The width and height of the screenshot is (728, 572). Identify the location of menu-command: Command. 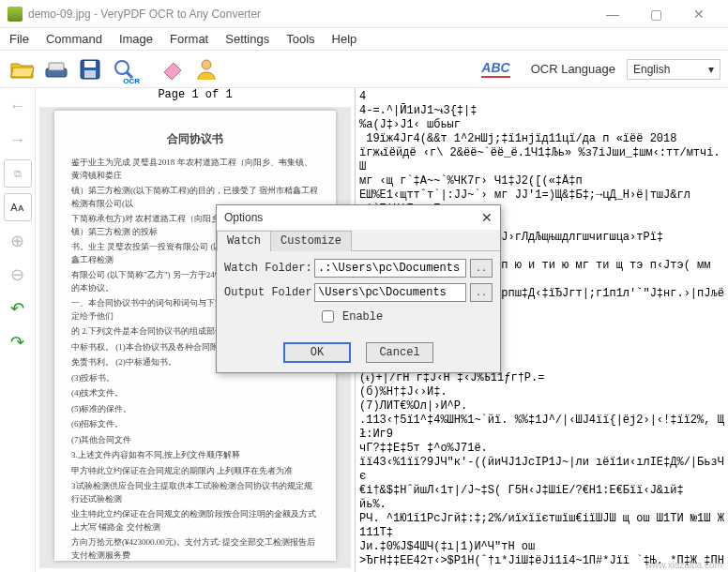
(74, 39).